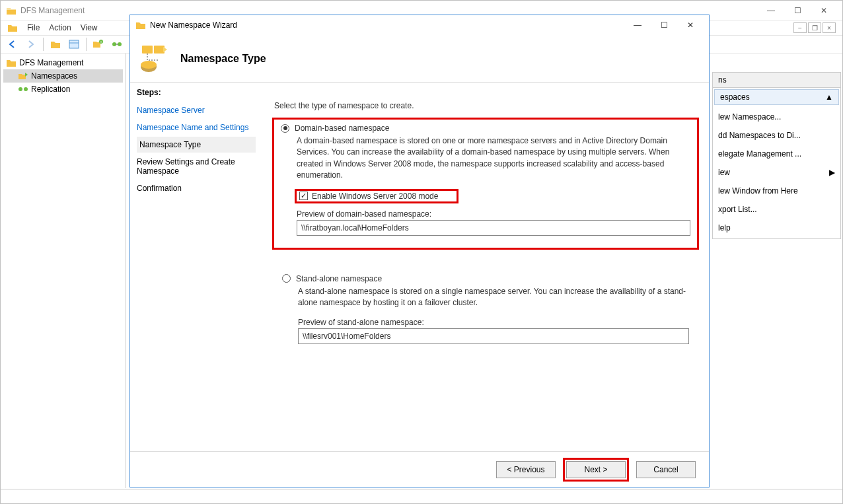 The height and width of the screenshot is (504, 843). I want to click on statusbar, so click(422, 496).